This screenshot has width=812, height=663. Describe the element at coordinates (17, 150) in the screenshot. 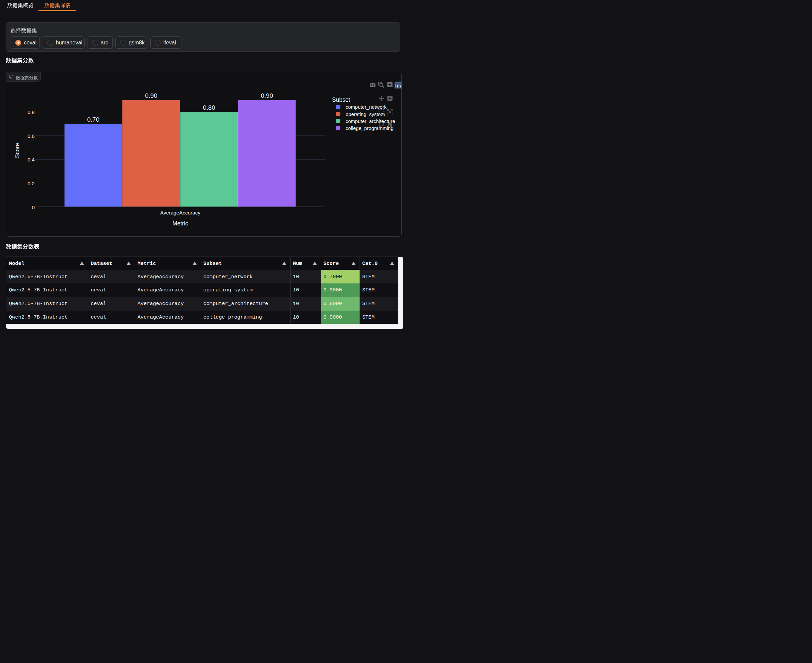

I see `svg-text: Score` at that location.